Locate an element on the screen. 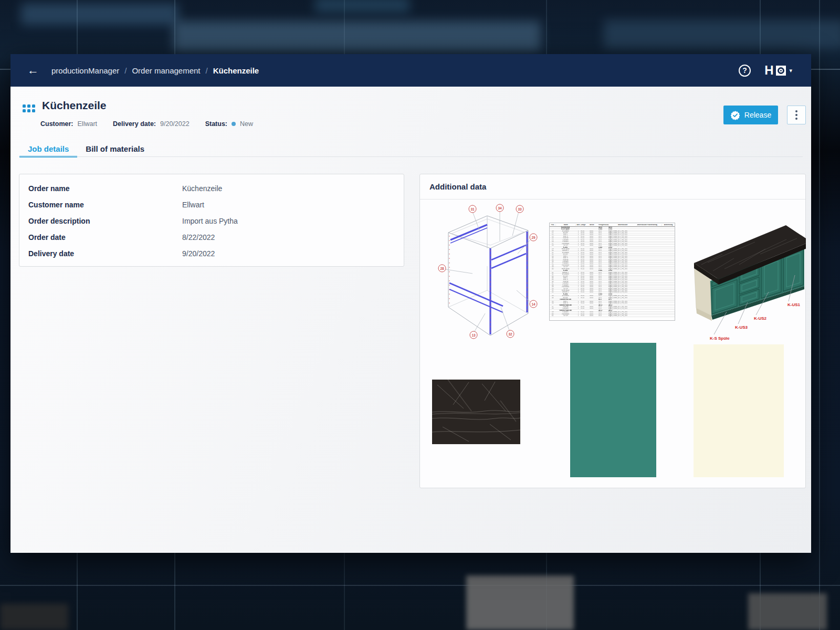 The height and width of the screenshot is (630, 840). teal-material-swatch is located at coordinates (613, 410).